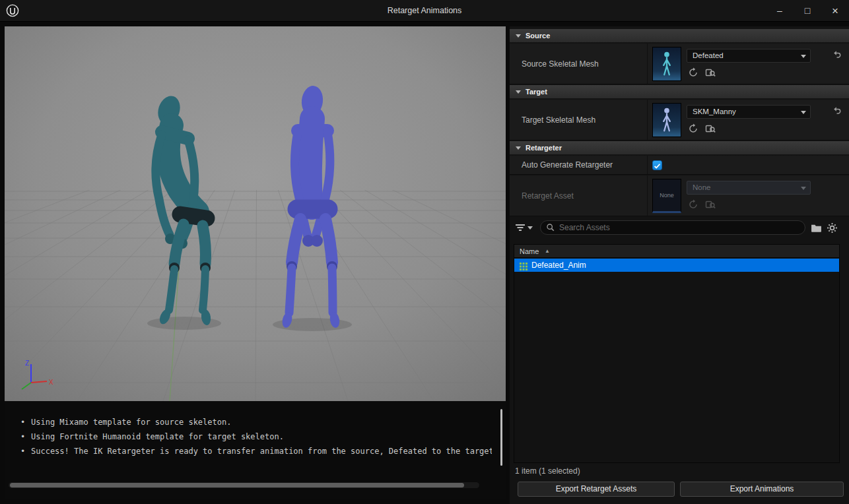  Describe the element at coordinates (131, 422) in the screenshot. I see `log-message: Using Mixamo template for source skeleto…` at that location.